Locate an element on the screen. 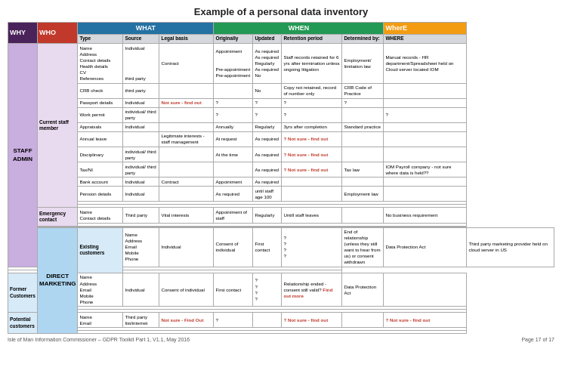  not-sure-annual: ? Not sure - find out is located at coordinates (305, 139).